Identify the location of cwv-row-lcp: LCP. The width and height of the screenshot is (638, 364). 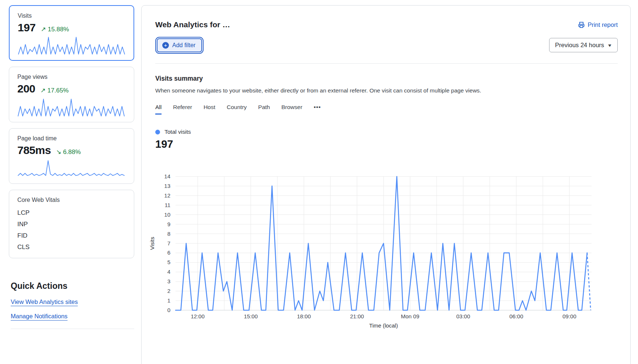
(72, 213).